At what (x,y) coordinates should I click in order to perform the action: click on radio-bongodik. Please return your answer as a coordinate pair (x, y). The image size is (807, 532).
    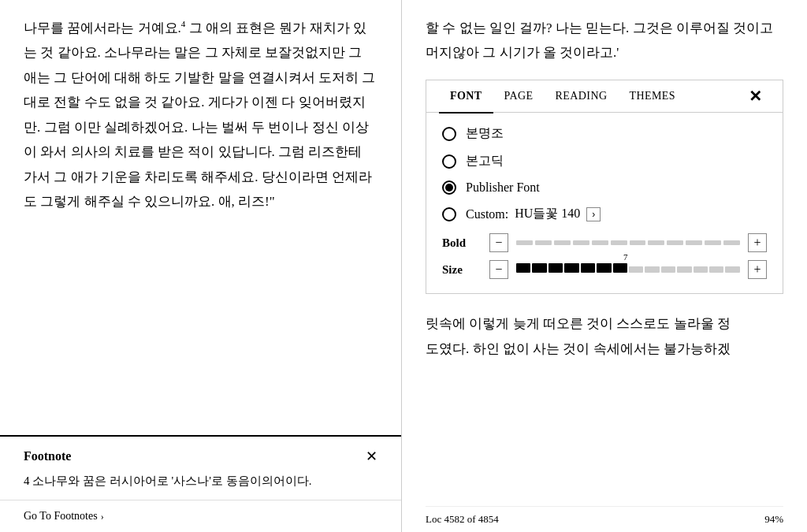
    Looking at the image, I should click on (449, 162).